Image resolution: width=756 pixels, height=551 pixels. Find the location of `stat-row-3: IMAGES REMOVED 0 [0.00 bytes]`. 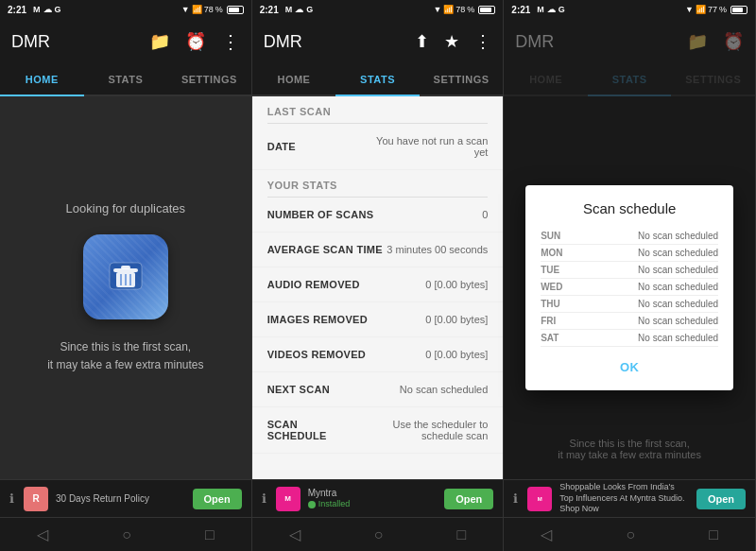

stat-row-3: IMAGES REMOVED 0 [0.00 bytes] is located at coordinates (378, 319).